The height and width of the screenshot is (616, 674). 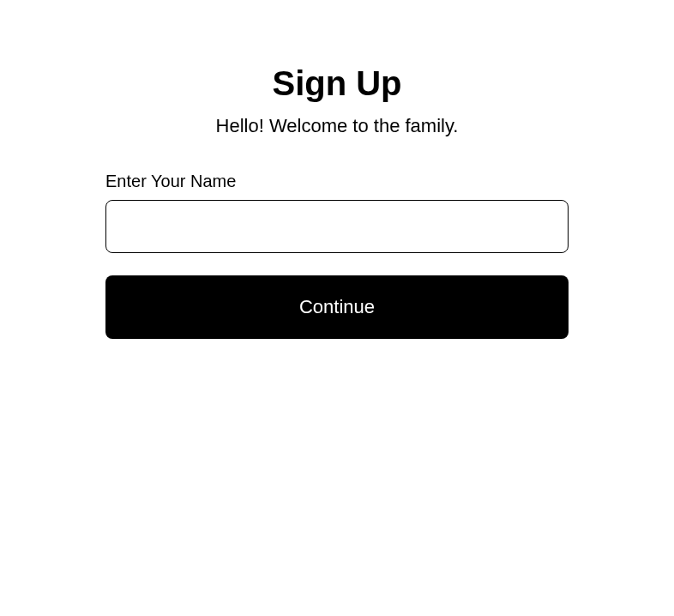 What do you see at coordinates (337, 84) in the screenshot?
I see `page-title: Sign Up` at bounding box center [337, 84].